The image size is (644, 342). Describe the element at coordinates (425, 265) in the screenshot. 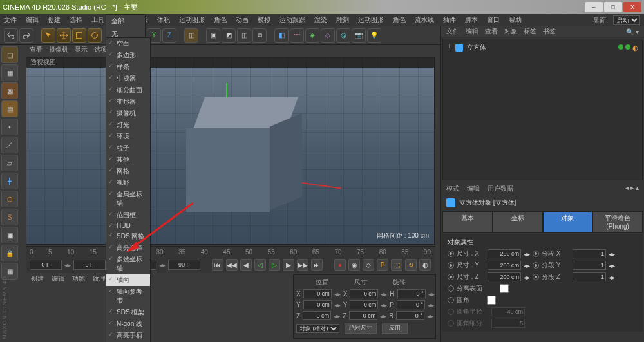

I see `key-param-icon: ◐` at that location.